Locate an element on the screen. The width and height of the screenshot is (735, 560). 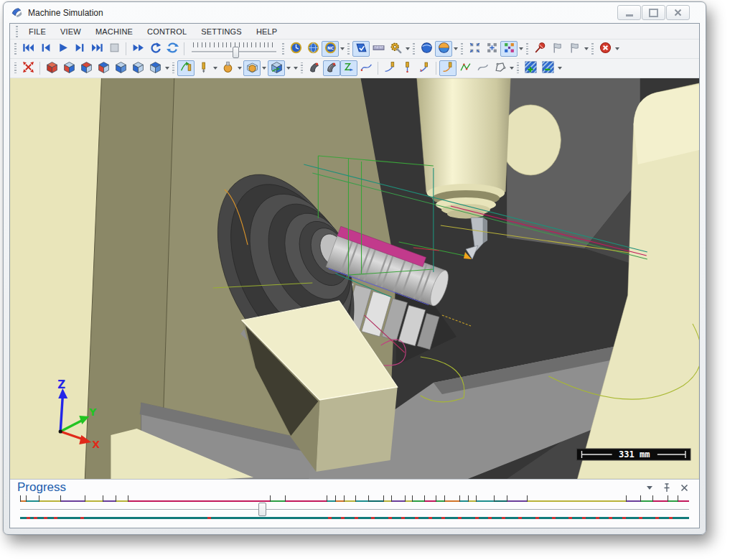
menu-item-help: HELP is located at coordinates (267, 32).